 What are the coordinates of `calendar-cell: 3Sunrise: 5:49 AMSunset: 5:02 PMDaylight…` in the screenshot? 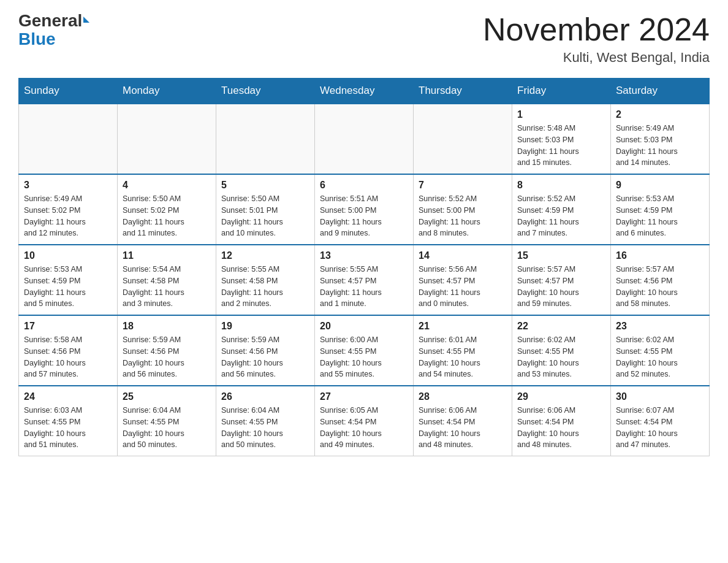 It's located at (69, 210).